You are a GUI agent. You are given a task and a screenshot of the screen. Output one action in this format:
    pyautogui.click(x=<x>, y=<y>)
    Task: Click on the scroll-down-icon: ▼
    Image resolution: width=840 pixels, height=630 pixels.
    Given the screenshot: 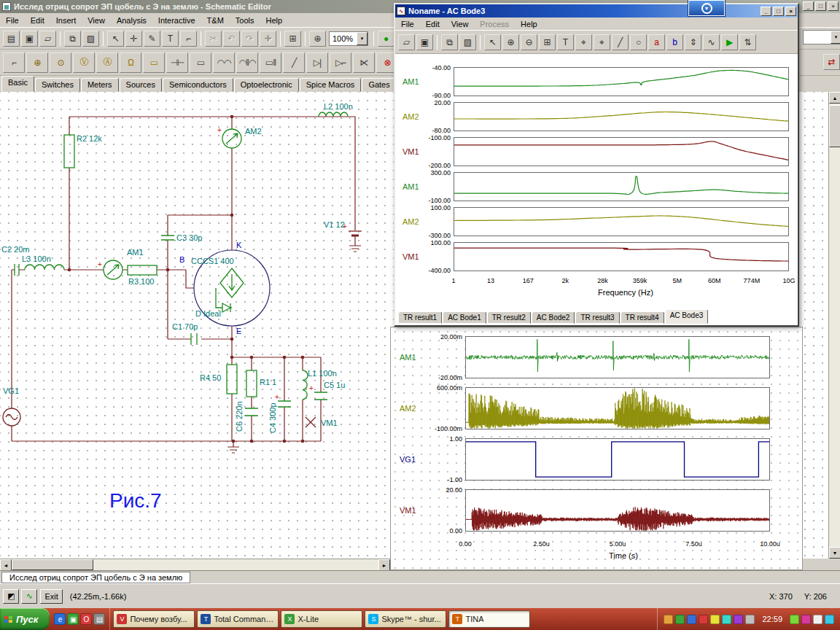 What is the action you would take?
    pyautogui.click(x=834, y=553)
    